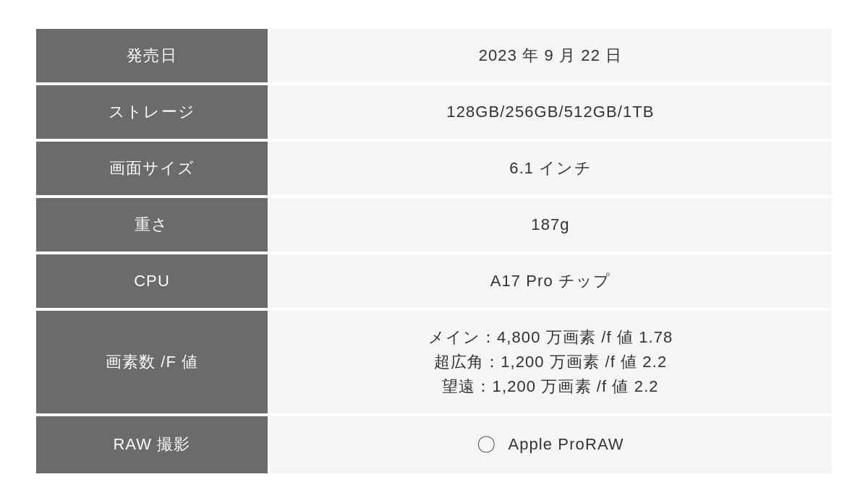 The height and width of the screenshot is (503, 868). What do you see at coordinates (550, 363) in the screenshot?
I see `value-pixels: メイン：4,800 万画素 /f 値 1.78超広角：1,200 万画素 /f …` at bounding box center [550, 363].